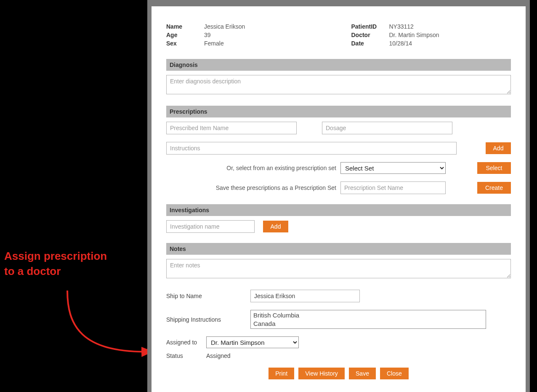  I want to click on annotation-text: Assign prescription to a doctor, so click(56, 264).